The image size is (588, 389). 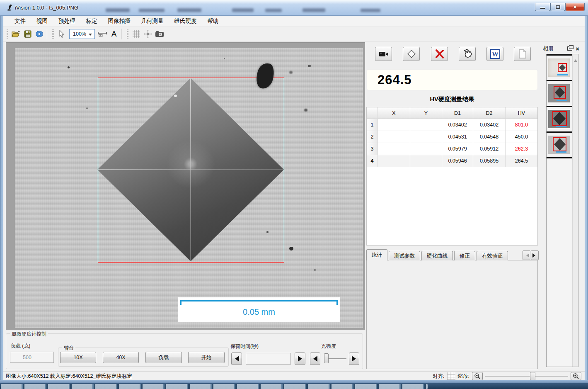 I want to click on cell-d2: 0.03402, so click(x=489, y=125).